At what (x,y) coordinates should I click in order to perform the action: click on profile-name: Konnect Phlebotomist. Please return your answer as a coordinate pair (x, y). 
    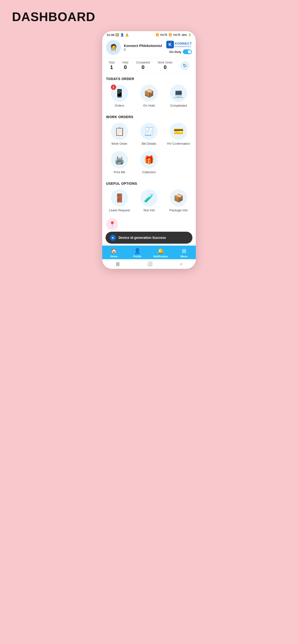
    Looking at the image, I should click on (143, 46).